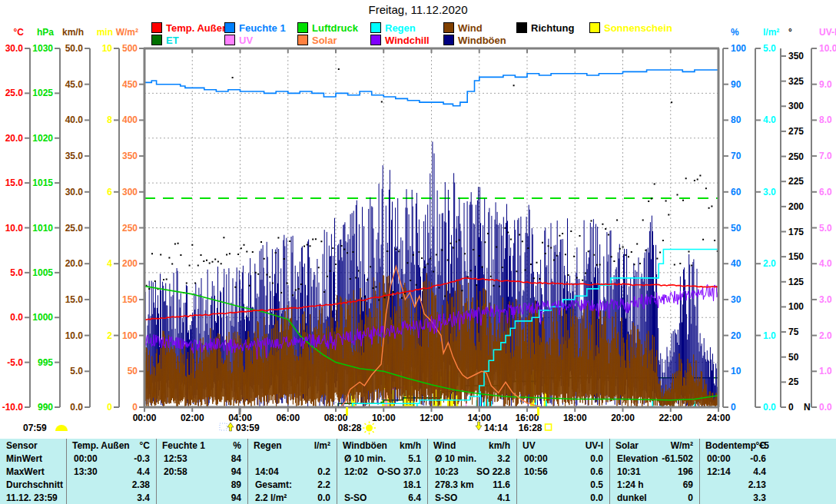 The width and height of the screenshot is (836, 504). I want to click on axis-tick-temp: 15.0, so click(15, 183).